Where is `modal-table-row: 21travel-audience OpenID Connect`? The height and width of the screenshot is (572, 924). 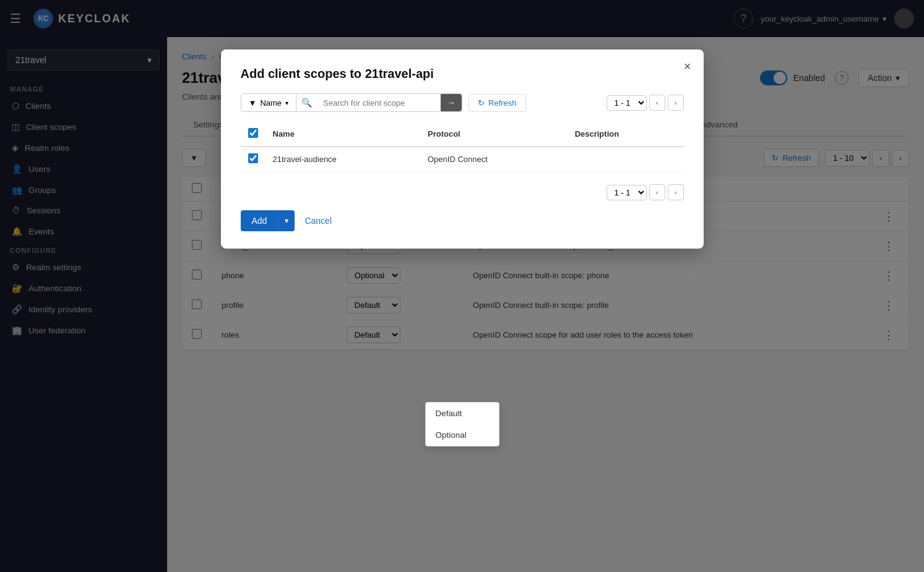
modal-table-row: 21travel-audience OpenID Connect is located at coordinates (462, 160).